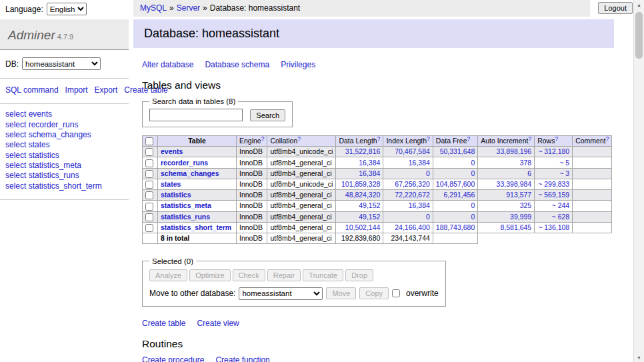 The image size is (644, 362). I want to click on data-length-link: 10,502,144, so click(363, 227).